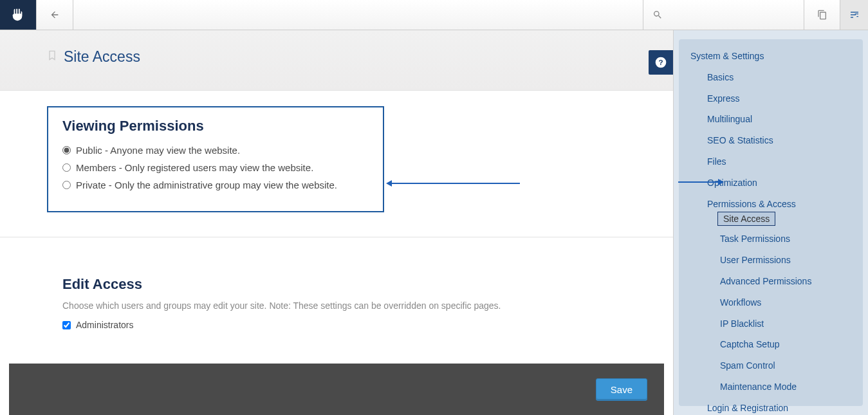 The height and width of the screenshot is (415, 868). I want to click on page-title: Site Access, so click(102, 57).